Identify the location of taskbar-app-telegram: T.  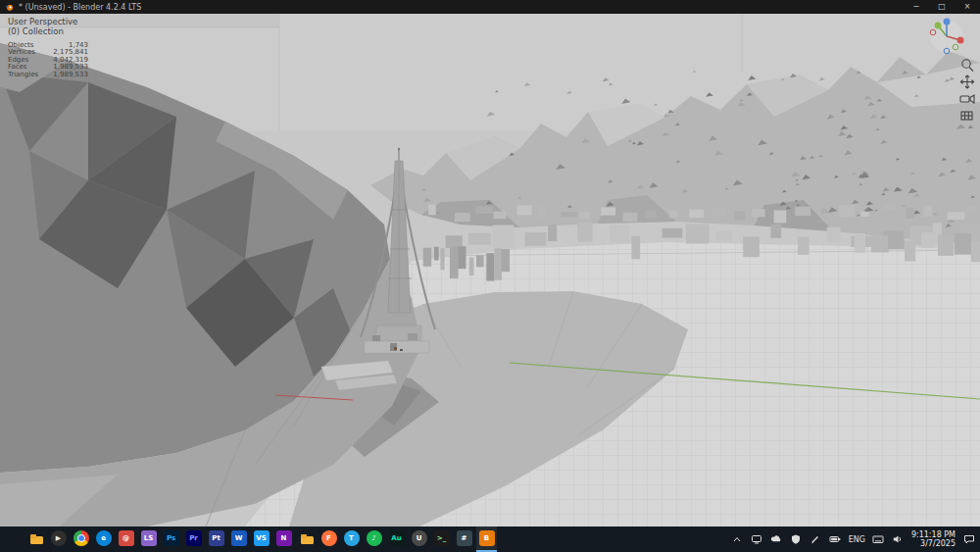
(351, 539).